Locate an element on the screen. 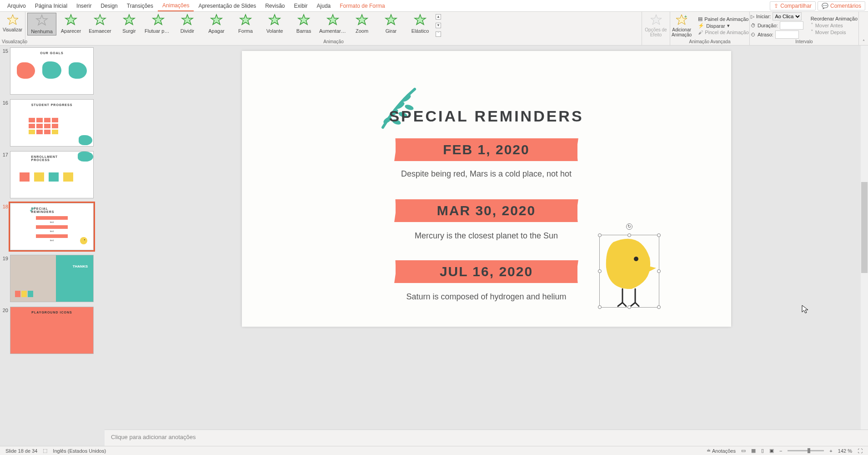 This screenshot has width=868, height=455. resize-handle-sw is located at coordinates (600, 307).